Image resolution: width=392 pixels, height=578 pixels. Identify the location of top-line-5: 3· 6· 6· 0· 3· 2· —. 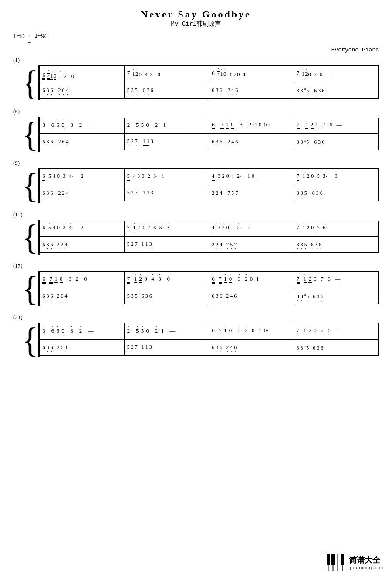
(209, 125).